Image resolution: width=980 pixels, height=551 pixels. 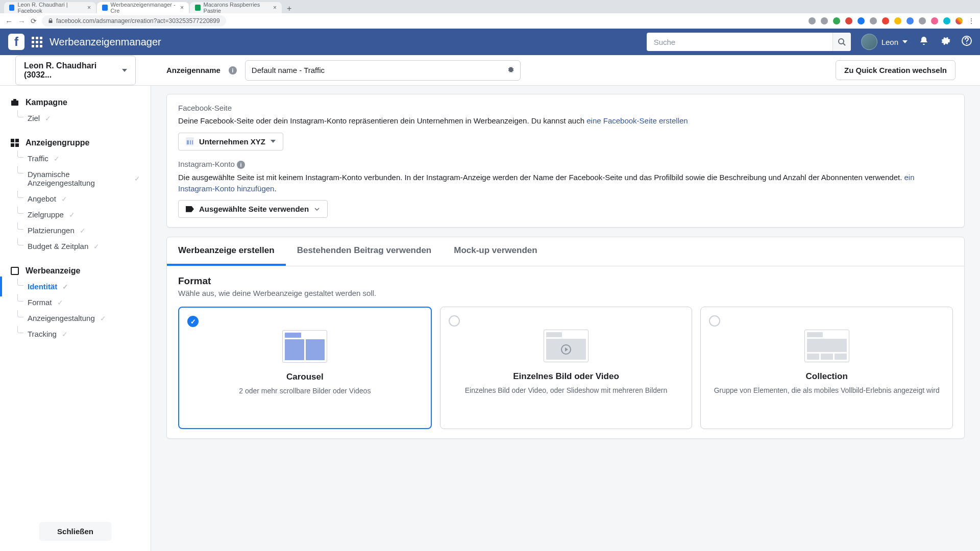 What do you see at coordinates (253, 209) in the screenshot?
I see `ig-dropdown: Ausgewählte Seite verwenden` at bounding box center [253, 209].